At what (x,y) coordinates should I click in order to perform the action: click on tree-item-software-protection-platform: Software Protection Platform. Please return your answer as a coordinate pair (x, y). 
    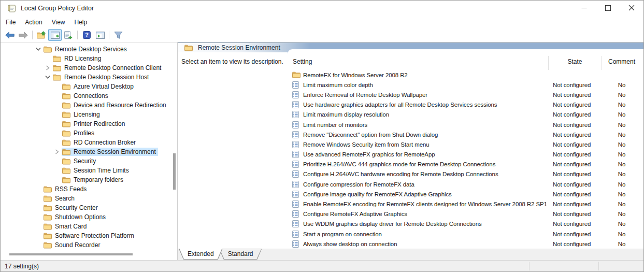
    Looking at the image, I should click on (89, 236).